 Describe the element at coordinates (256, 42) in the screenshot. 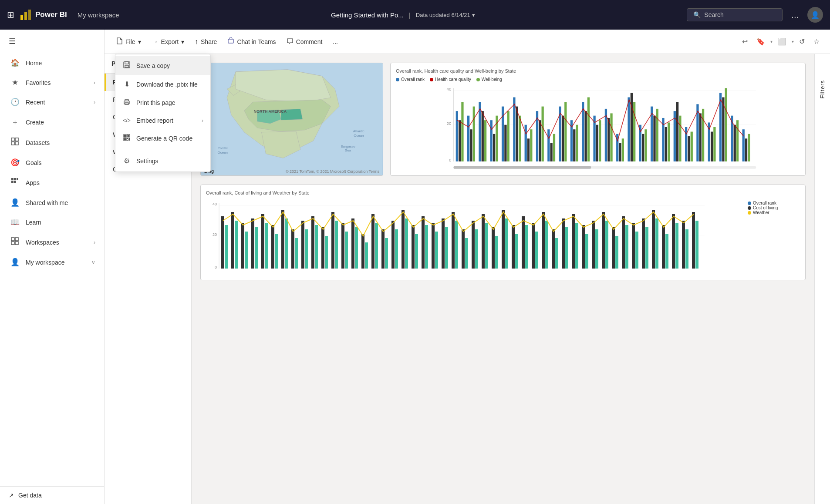

I see `chat-label: Chat in Teams` at that location.